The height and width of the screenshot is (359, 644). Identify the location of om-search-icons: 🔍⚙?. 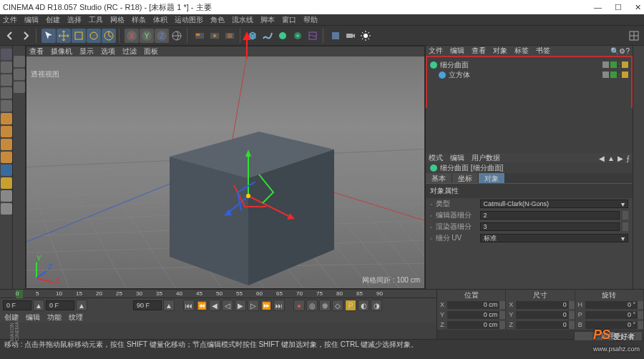
(620, 51).